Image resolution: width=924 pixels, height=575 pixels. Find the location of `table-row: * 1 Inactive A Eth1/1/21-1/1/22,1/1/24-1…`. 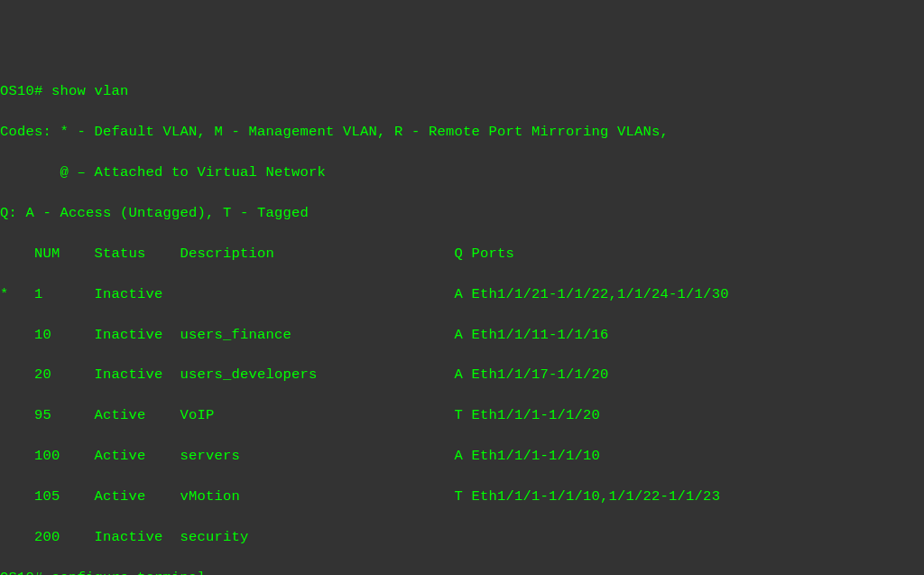

table-row: * 1 Inactive A Eth1/1/21-1/1/22,1/1/24-1… is located at coordinates (462, 294).